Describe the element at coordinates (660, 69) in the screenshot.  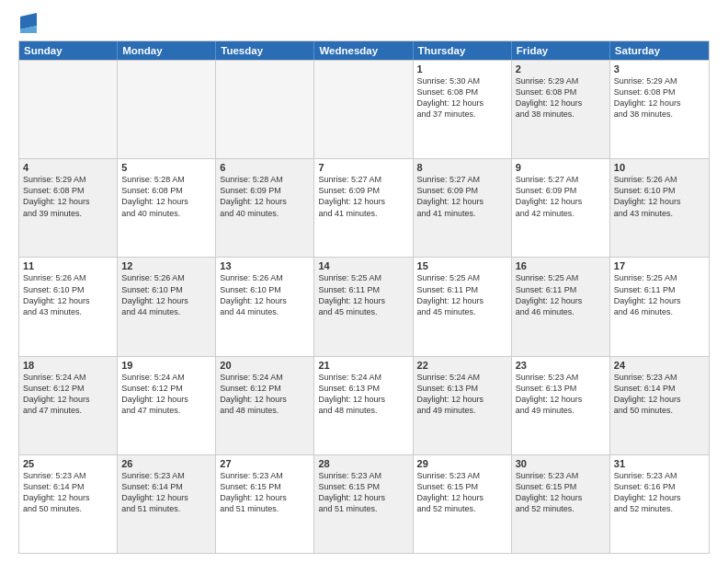
I see `day-number: 3` at that location.